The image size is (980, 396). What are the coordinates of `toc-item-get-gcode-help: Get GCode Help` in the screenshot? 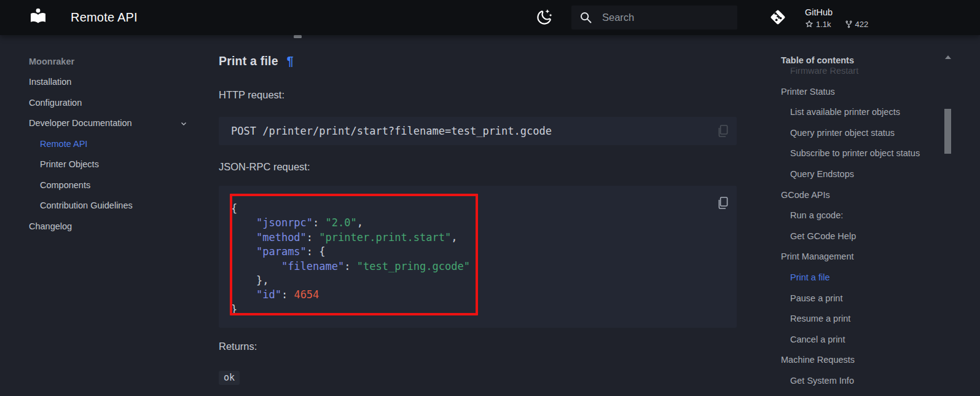 It's located at (859, 236).